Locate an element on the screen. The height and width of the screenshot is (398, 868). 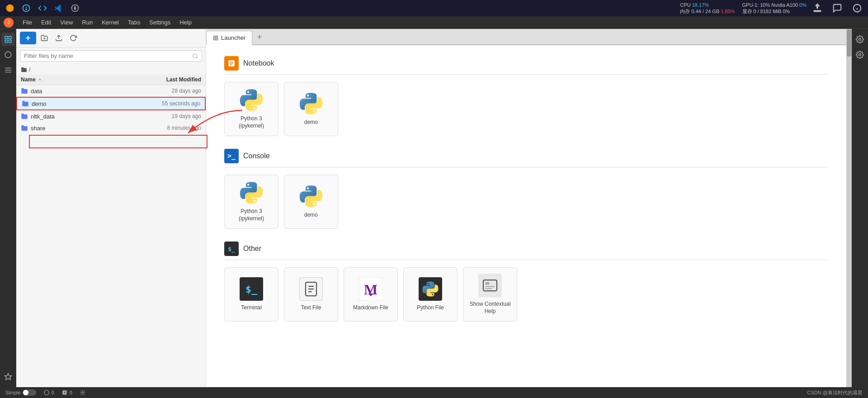
right-settings2-icon is located at coordinates (860, 55).